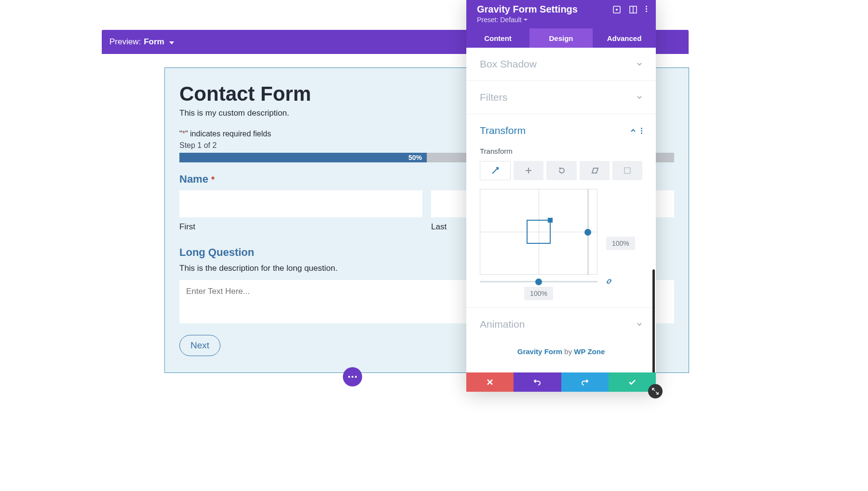  What do you see at coordinates (561, 227) in the screenshot?
I see `transform-controls: Transform` at bounding box center [561, 227].